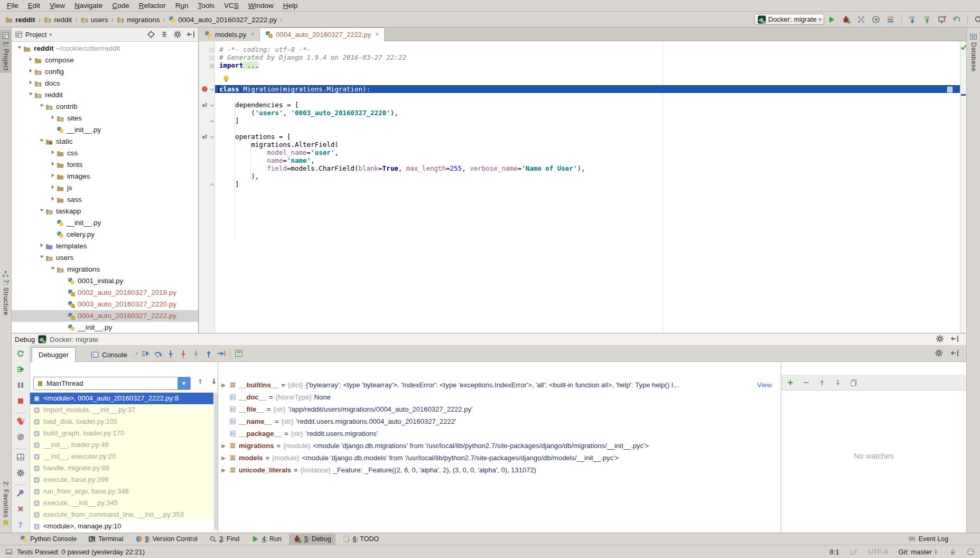  What do you see at coordinates (266, 539) in the screenshot?
I see `toolwindow-button-run: 4: Run` at bounding box center [266, 539].